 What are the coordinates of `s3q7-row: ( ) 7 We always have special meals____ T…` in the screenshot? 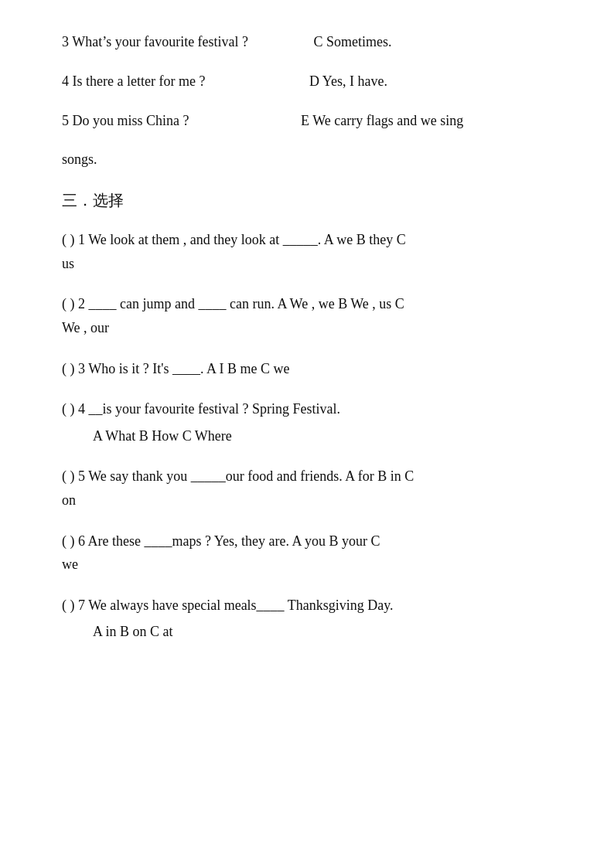 It's located at (307, 618).